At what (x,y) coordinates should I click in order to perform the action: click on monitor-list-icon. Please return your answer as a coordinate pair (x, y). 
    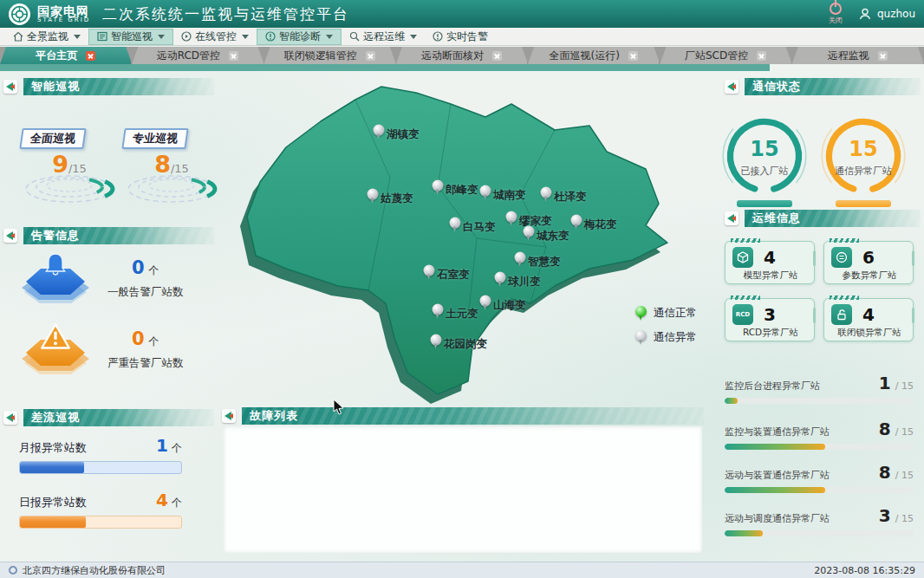
    Looking at the image, I should click on (102, 36).